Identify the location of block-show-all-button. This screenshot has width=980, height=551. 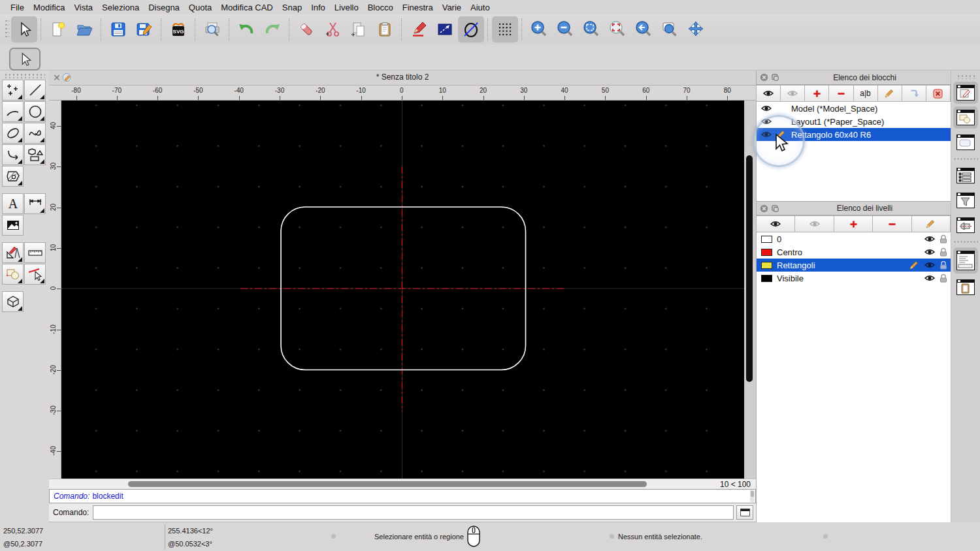
(768, 93).